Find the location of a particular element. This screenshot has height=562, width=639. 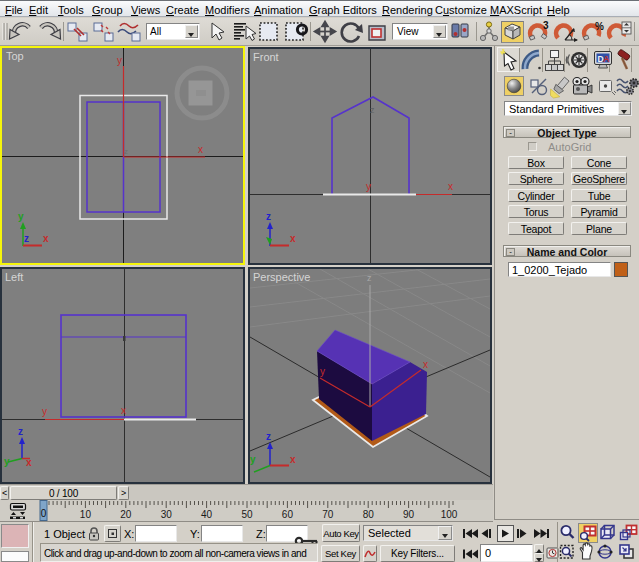

svg-text: 3 is located at coordinates (546, 26).